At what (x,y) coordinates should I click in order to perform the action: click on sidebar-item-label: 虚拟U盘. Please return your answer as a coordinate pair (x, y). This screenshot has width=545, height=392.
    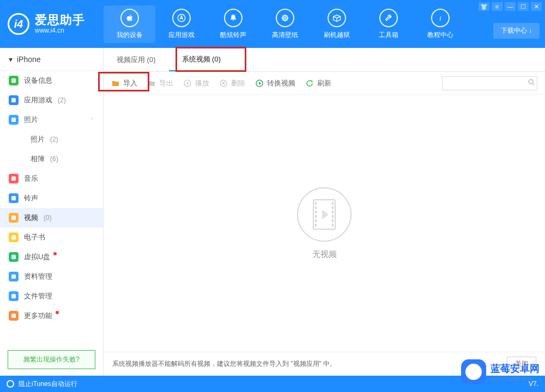
    Looking at the image, I should click on (37, 257).